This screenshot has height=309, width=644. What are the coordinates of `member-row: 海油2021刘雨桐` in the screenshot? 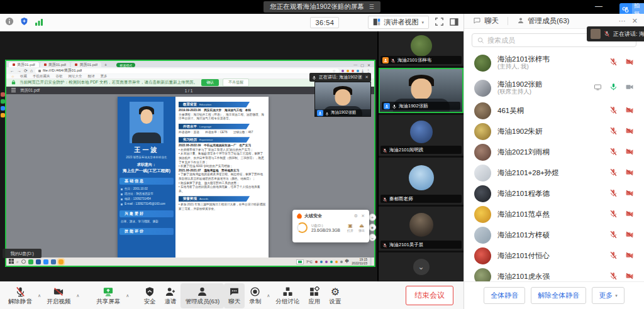 It's located at (554, 152).